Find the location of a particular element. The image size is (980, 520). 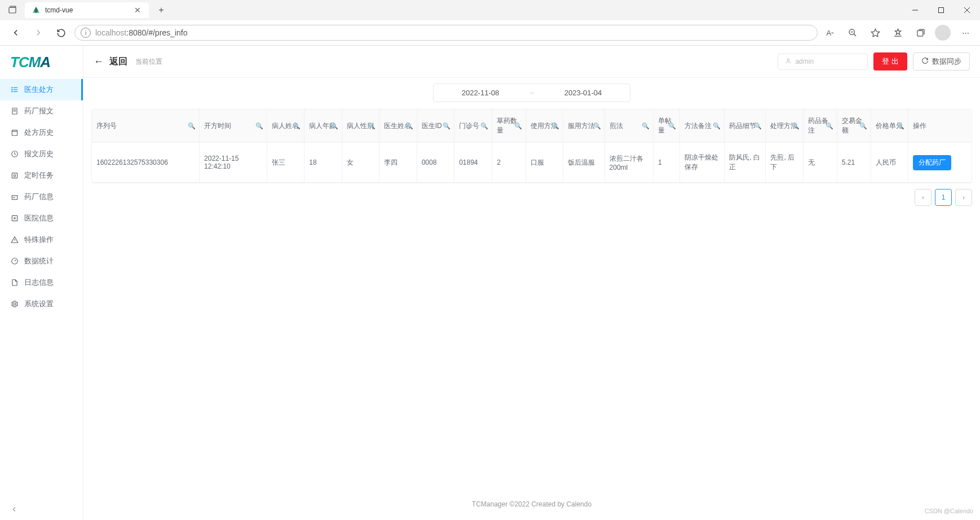

sync-button: 数据同步 is located at coordinates (942, 61).